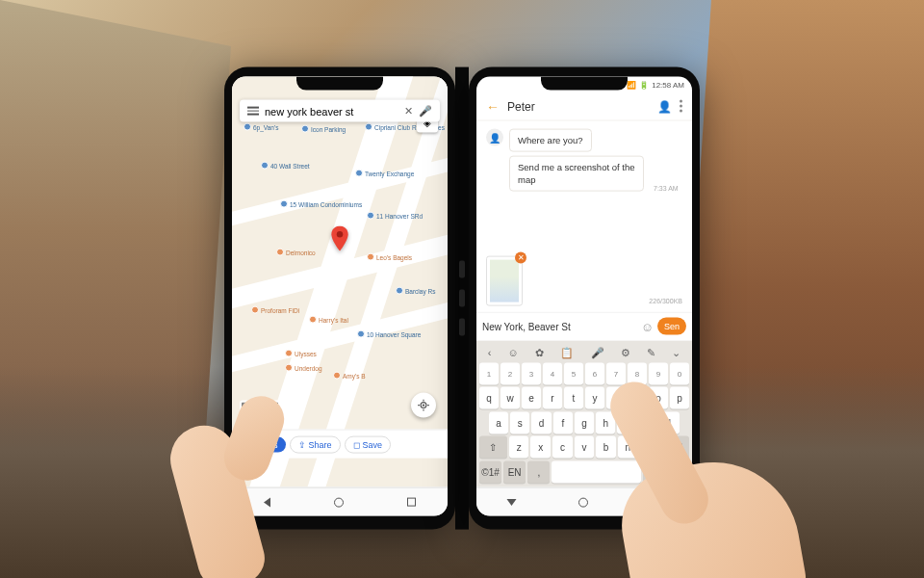 The width and height of the screenshot is (924, 578). I want to click on key-lang: EN, so click(514, 472).